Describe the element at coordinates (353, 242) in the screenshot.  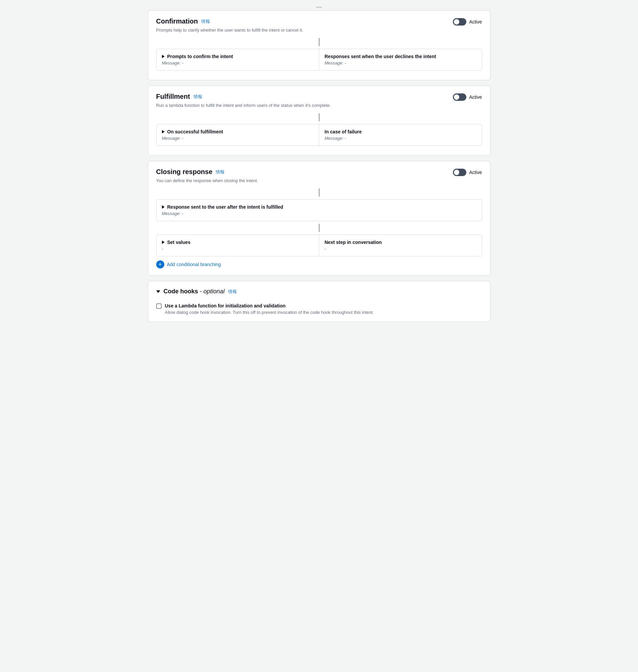
I see `closing-response-next-step-title: Next step in conversation` at that location.